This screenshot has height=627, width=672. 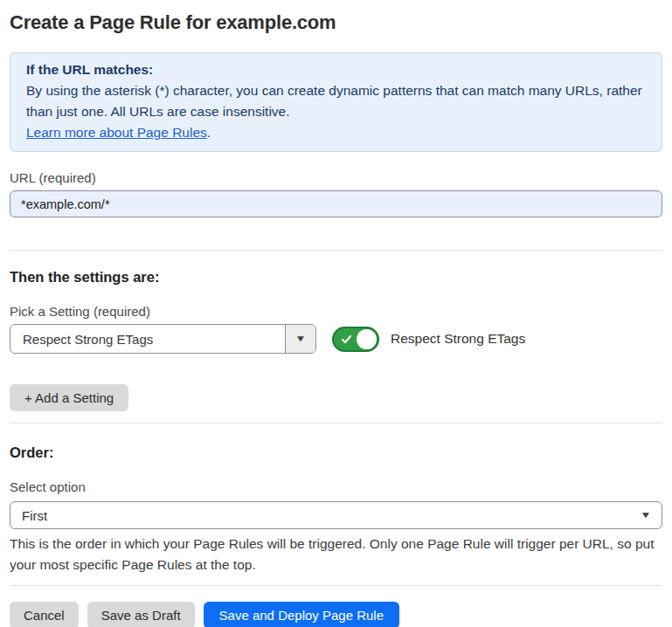 What do you see at coordinates (336, 133) in the screenshot?
I see `info-box-link-line: Learn more about Page Rules.` at bounding box center [336, 133].